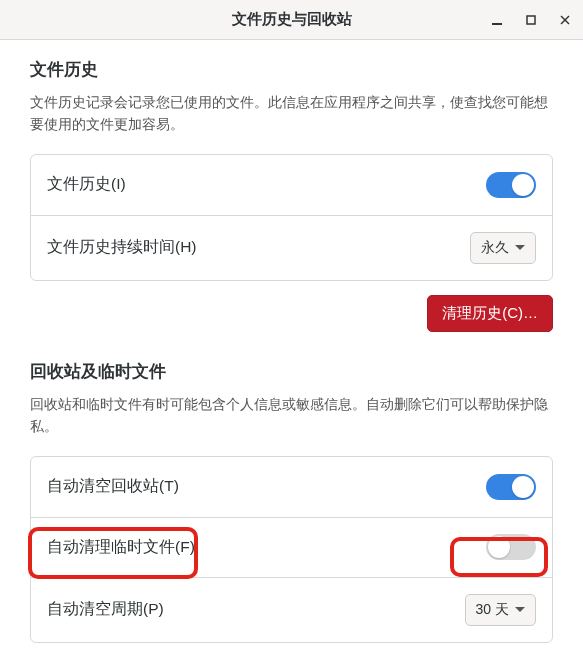 Image resolution: width=583 pixels, height=651 pixels. I want to click on close-icon, so click(565, 20).